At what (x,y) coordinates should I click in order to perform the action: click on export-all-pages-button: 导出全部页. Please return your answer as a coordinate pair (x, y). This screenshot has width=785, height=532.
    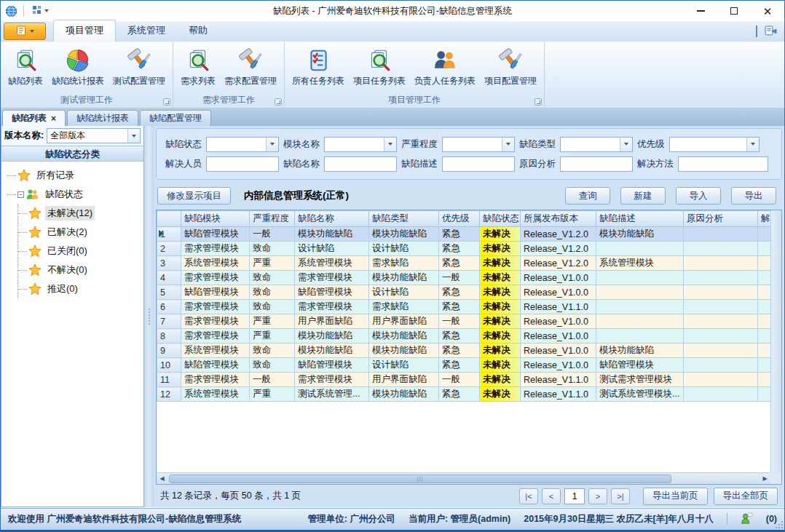
    Looking at the image, I should click on (746, 496).